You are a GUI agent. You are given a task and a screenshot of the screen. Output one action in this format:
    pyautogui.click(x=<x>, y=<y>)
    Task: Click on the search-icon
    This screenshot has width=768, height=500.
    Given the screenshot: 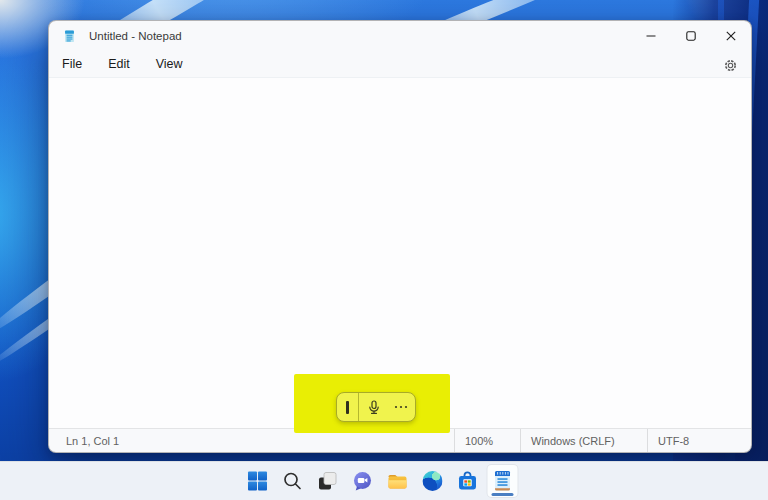 What is the action you would take?
    pyautogui.click(x=293, y=481)
    